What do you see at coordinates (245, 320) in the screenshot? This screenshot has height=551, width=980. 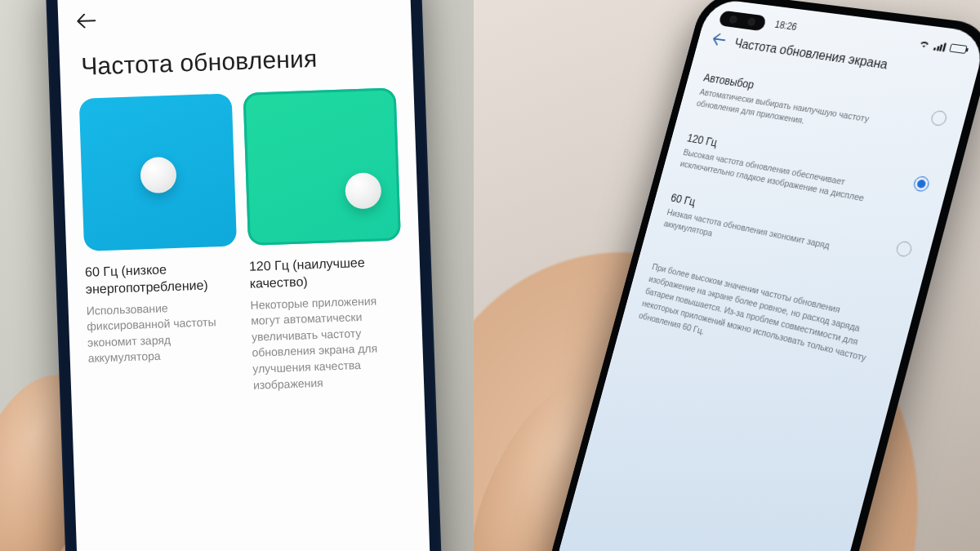 I see `card-descriptions: 60 Гц (низкое энергопотребление) Использ…` at bounding box center [245, 320].